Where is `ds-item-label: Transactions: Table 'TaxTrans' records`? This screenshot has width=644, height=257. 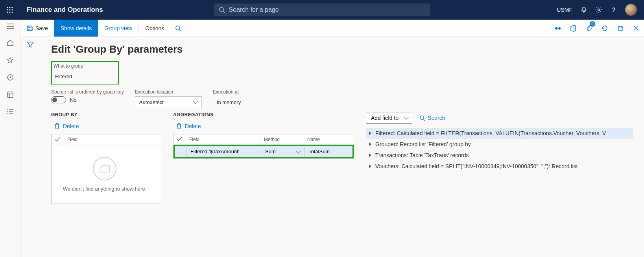
ds-item-label: Transactions: Table 'TaxTrans' records is located at coordinates (422, 155).